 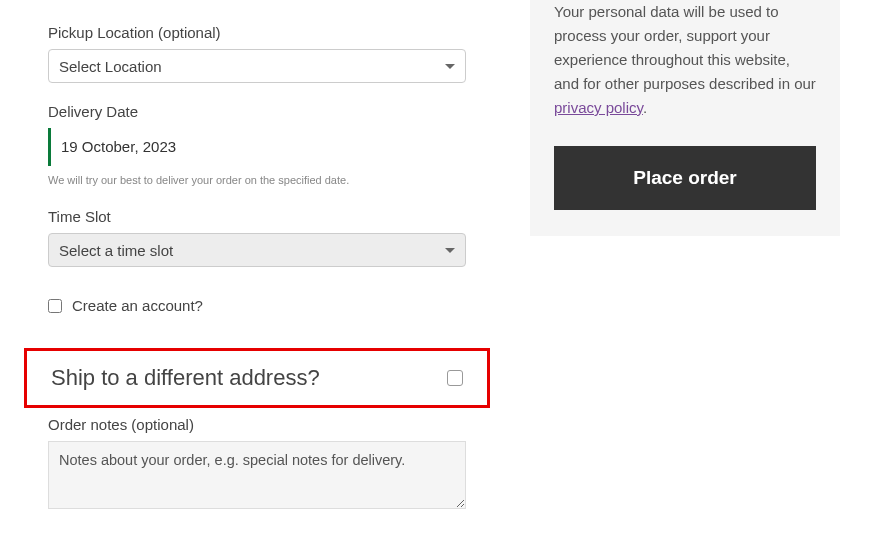 What do you see at coordinates (257, 180) in the screenshot?
I see `delivery-date-hint: We will try our best to deliver your ord…` at bounding box center [257, 180].